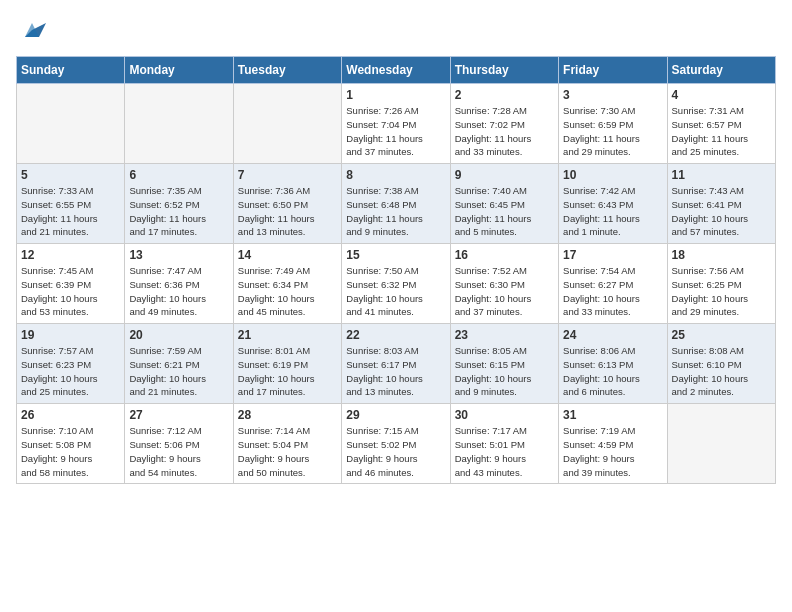  What do you see at coordinates (504, 132) in the screenshot?
I see `day-info: Sunrise: 7:28 AM Sunset: 7:02 PM Dayligh…` at bounding box center [504, 132].